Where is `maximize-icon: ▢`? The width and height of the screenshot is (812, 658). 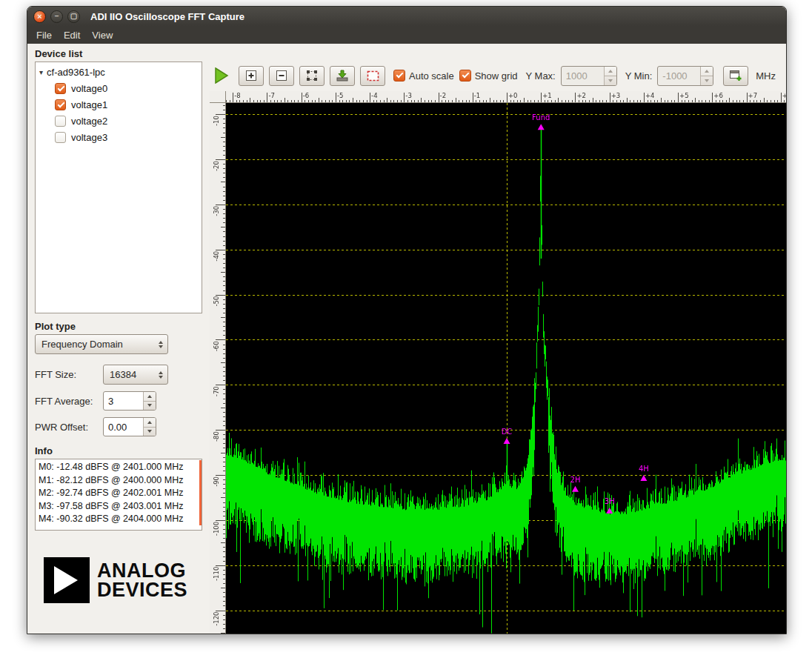 maximize-icon: ▢ is located at coordinates (74, 16).